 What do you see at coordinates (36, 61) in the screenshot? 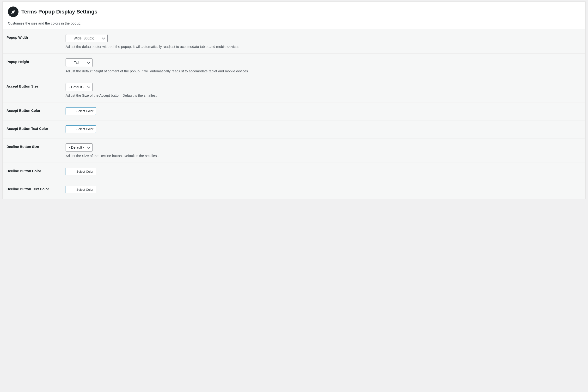
I see `label-popup-height: Popup Height` at bounding box center [36, 61].